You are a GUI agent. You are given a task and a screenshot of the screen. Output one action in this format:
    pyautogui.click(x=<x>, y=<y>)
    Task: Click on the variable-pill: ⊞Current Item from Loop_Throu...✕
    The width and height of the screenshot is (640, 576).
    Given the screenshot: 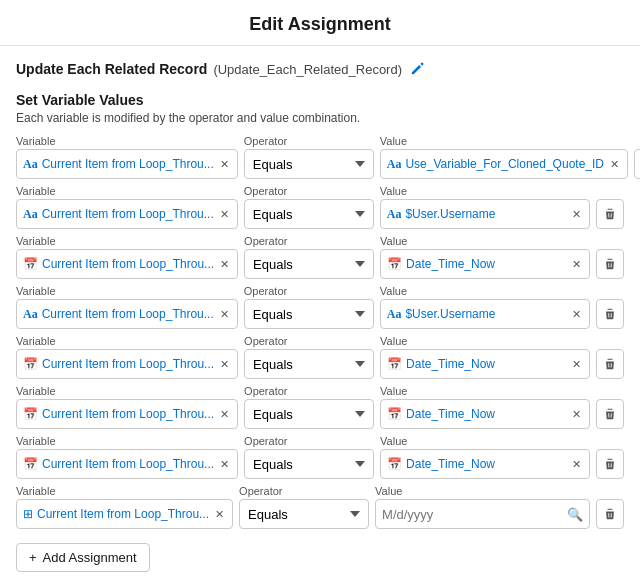 What is the action you would take?
    pyautogui.click(x=124, y=514)
    